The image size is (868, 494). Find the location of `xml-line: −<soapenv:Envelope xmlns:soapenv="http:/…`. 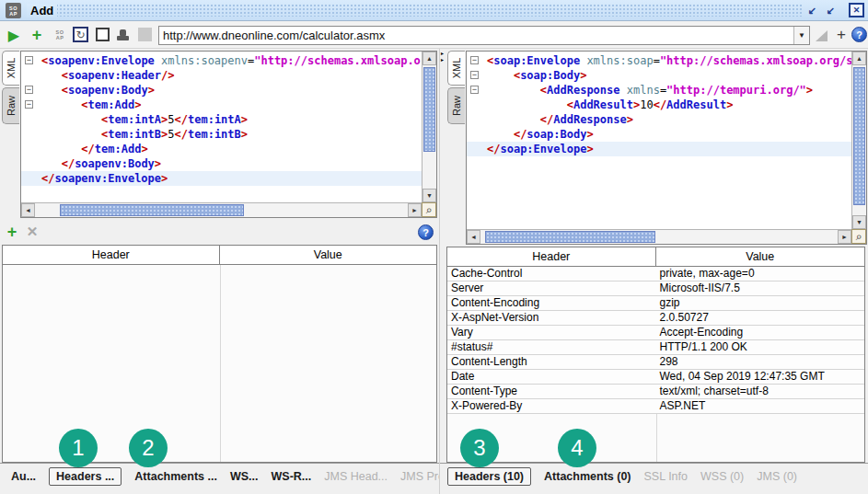

xml-line: −<soapenv:Envelope xmlns:soapenv="http:/… is located at coordinates (221, 61).